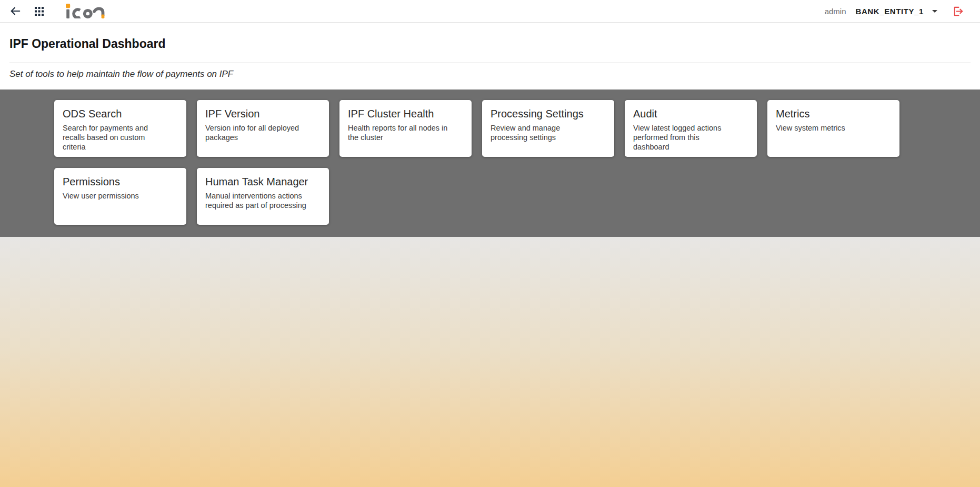 This screenshot has width=980, height=487. What do you see at coordinates (490, 44) in the screenshot?
I see `page-title: IPF Operational Dashboard` at bounding box center [490, 44].